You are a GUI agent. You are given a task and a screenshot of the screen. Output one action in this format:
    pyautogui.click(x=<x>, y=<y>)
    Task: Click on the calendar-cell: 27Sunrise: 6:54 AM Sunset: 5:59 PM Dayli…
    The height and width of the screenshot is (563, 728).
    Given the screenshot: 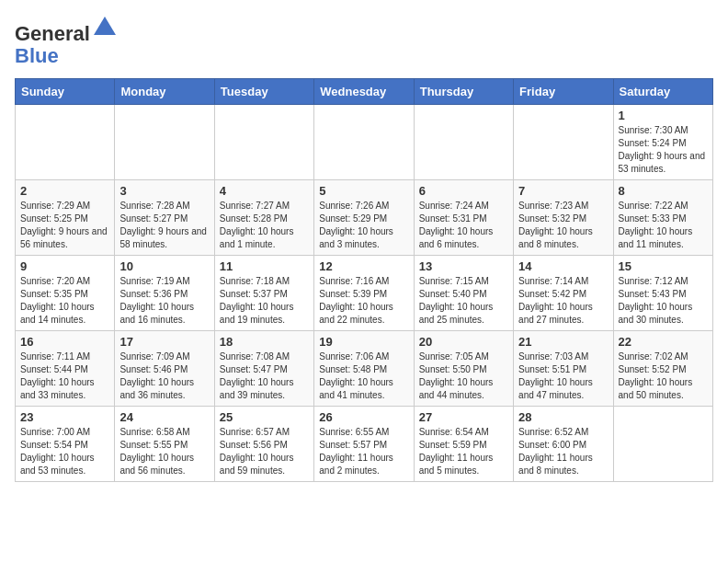 What is the action you would take?
    pyautogui.click(x=463, y=444)
    